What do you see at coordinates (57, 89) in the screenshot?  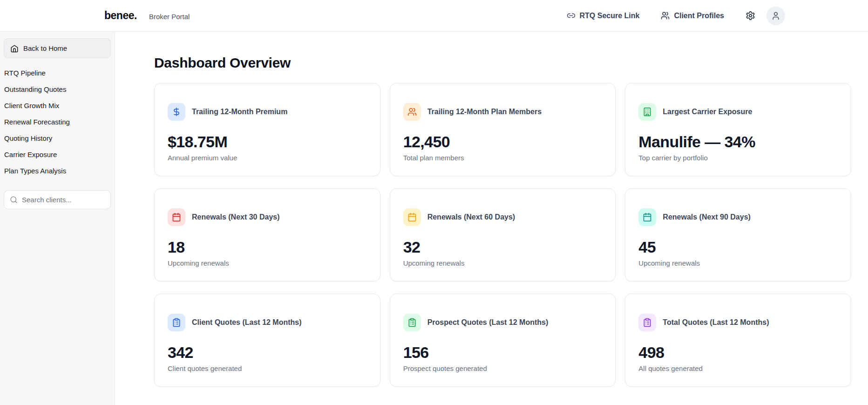 I see `sidebar-item-outstanding-quotes: Outstanding Quotes` at bounding box center [57, 89].